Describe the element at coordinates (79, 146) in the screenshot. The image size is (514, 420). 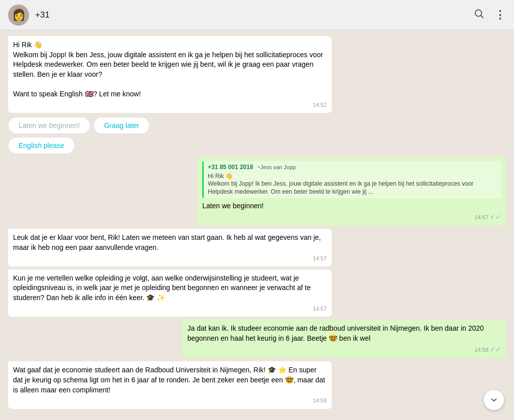
I see `quick-reply-row-2: English please` at that location.